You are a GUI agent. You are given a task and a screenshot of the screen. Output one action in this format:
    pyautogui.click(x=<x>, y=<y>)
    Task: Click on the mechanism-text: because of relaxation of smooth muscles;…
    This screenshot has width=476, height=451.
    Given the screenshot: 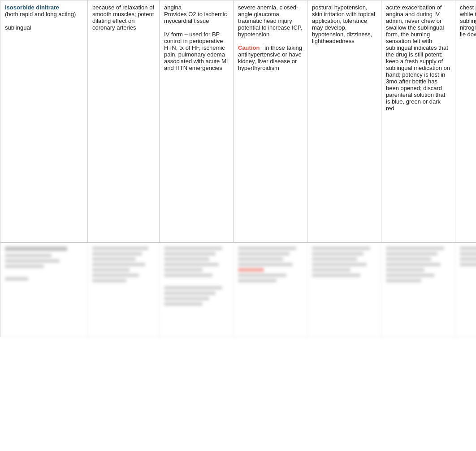 What is the action you would take?
    pyautogui.click(x=123, y=17)
    